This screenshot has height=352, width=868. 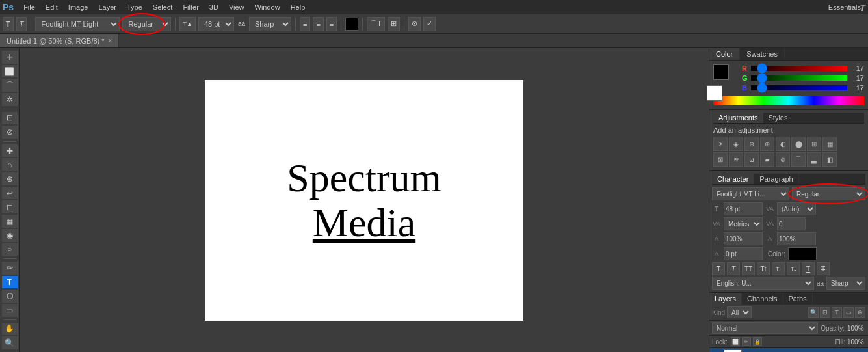 What do you see at coordinates (10, 100) in the screenshot?
I see `magic-wand-tool: ✲` at bounding box center [10, 100].